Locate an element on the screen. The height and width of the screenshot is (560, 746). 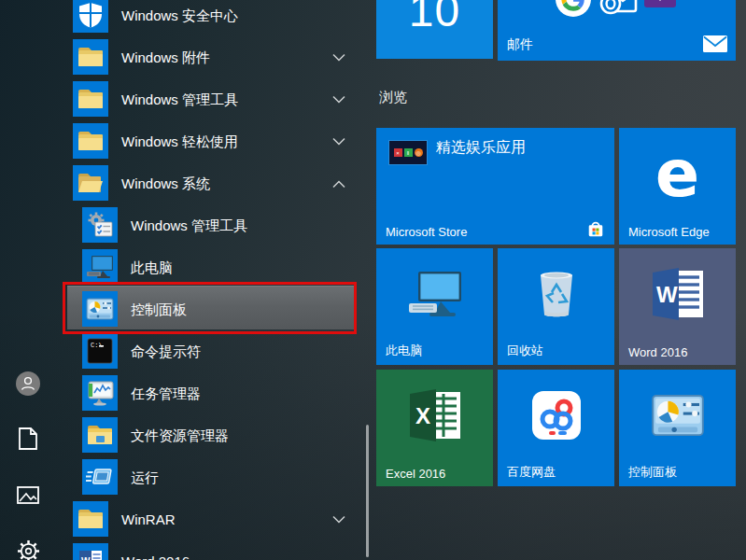
app-row-control-panel: 控制面板 is located at coordinates (186, 310).